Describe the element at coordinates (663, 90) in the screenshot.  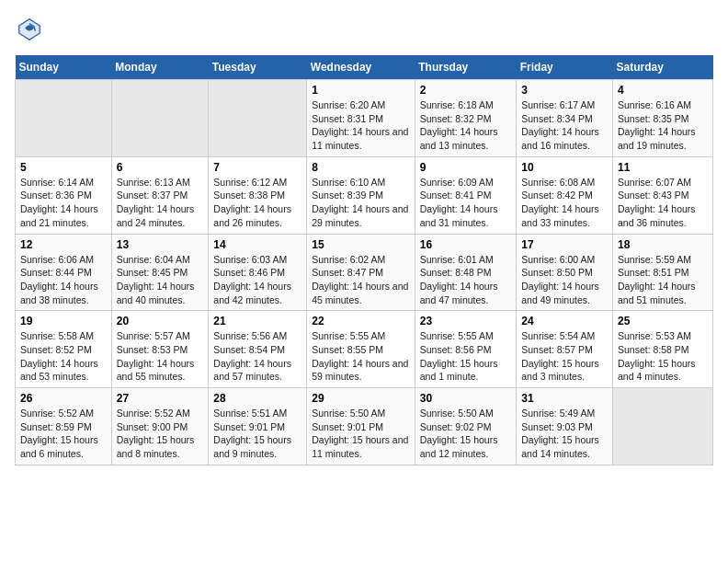
I see `day-number: 4` at that location.